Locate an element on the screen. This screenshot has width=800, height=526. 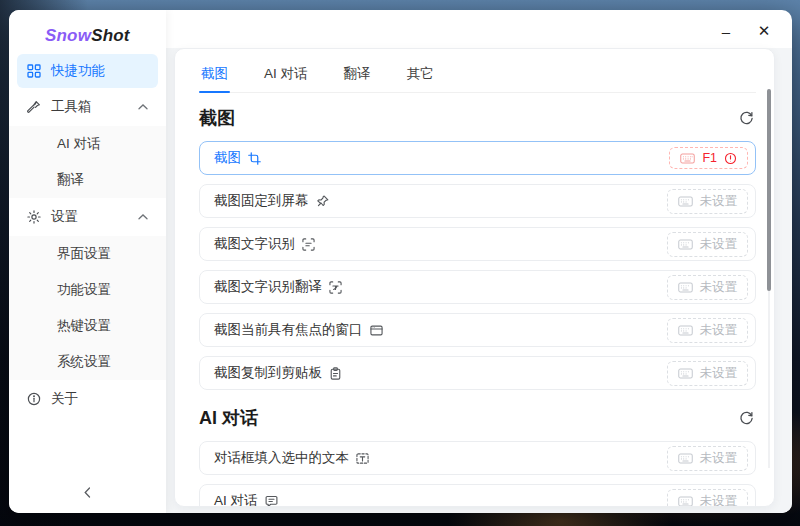
sidebar-item-label: 系统设置 is located at coordinates (84, 362).